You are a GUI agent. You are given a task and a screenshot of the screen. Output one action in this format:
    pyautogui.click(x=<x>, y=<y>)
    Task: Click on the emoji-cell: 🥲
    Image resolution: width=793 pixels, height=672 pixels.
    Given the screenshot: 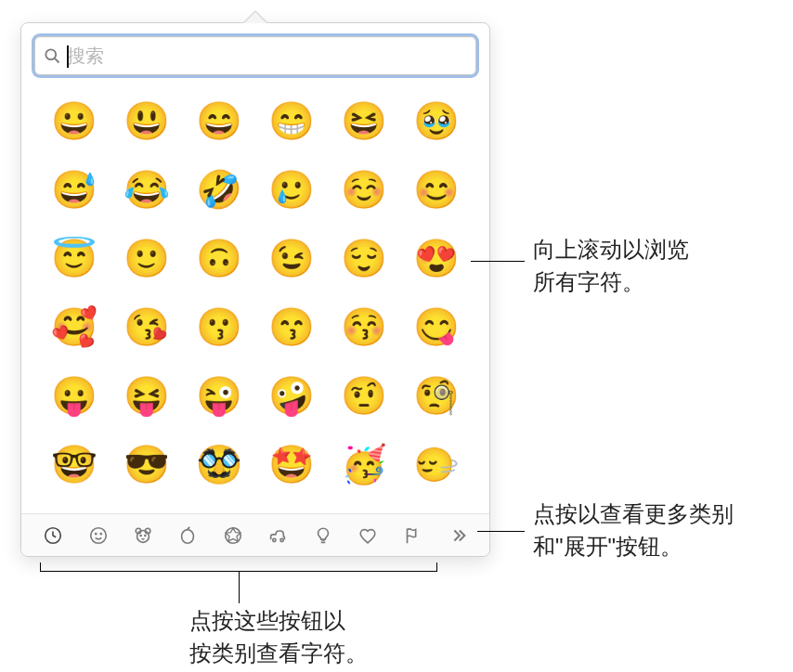 What is the action you would take?
    pyautogui.click(x=292, y=190)
    